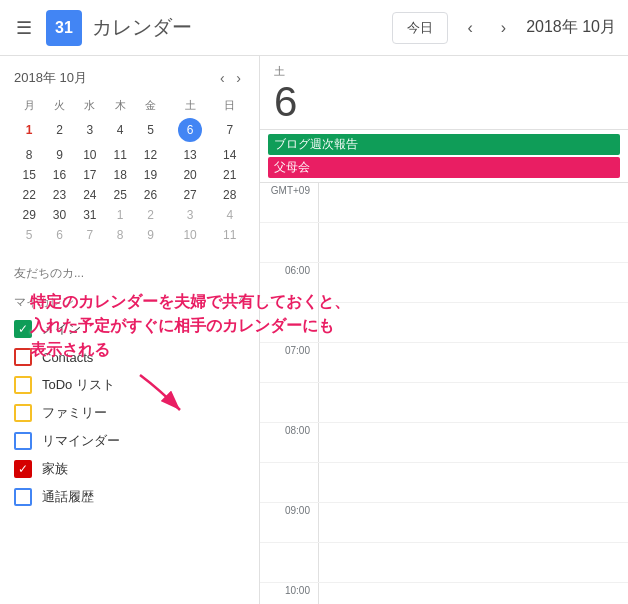  I want to click on calendar-logo: 31, so click(64, 28).